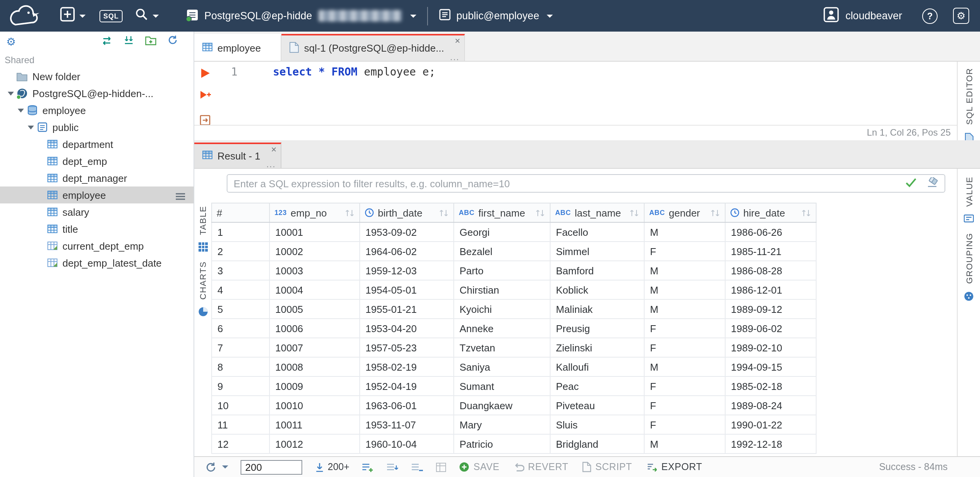  I want to click on row-number-cell: 6, so click(241, 328).